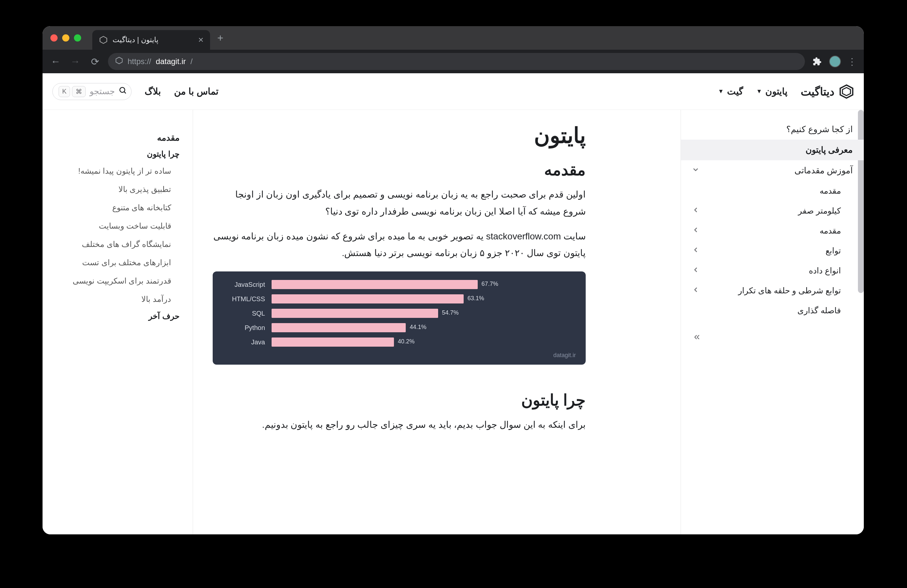 This screenshot has height=588, width=907. What do you see at coordinates (731, 91) in the screenshot?
I see `nav-git: گیت ▼` at bounding box center [731, 91].